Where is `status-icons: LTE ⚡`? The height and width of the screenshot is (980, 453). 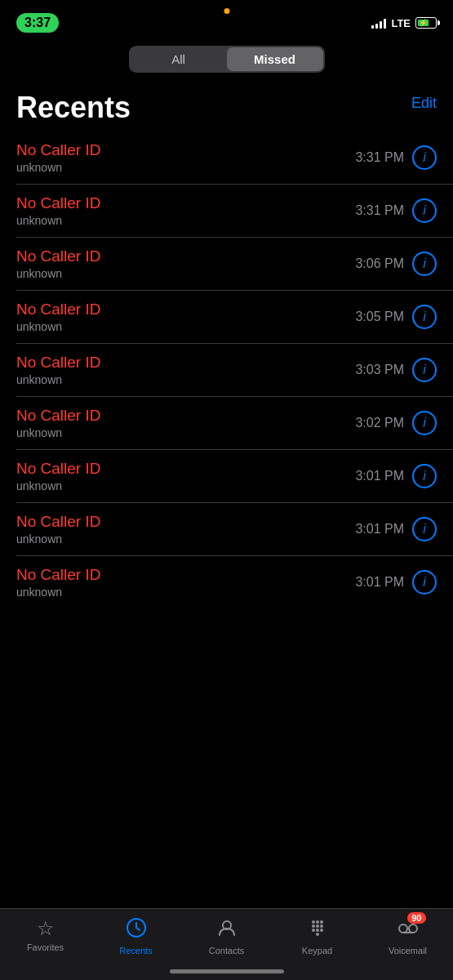
status-icons: LTE ⚡ is located at coordinates (404, 23).